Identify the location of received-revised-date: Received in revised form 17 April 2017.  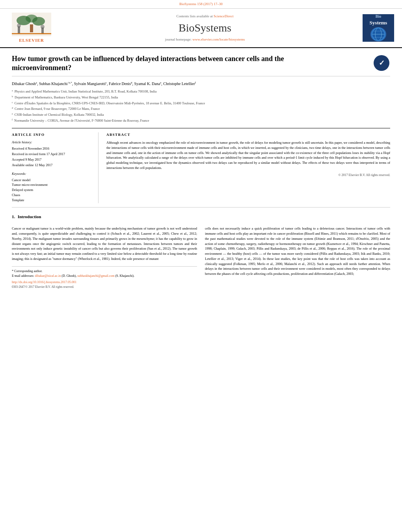
(52, 154).